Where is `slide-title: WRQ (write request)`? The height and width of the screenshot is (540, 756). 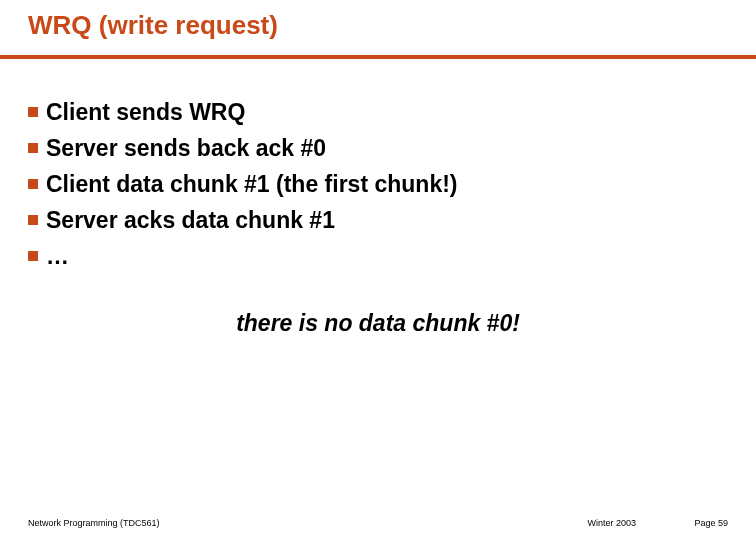
slide-title: WRQ (write request) is located at coordinates (153, 26).